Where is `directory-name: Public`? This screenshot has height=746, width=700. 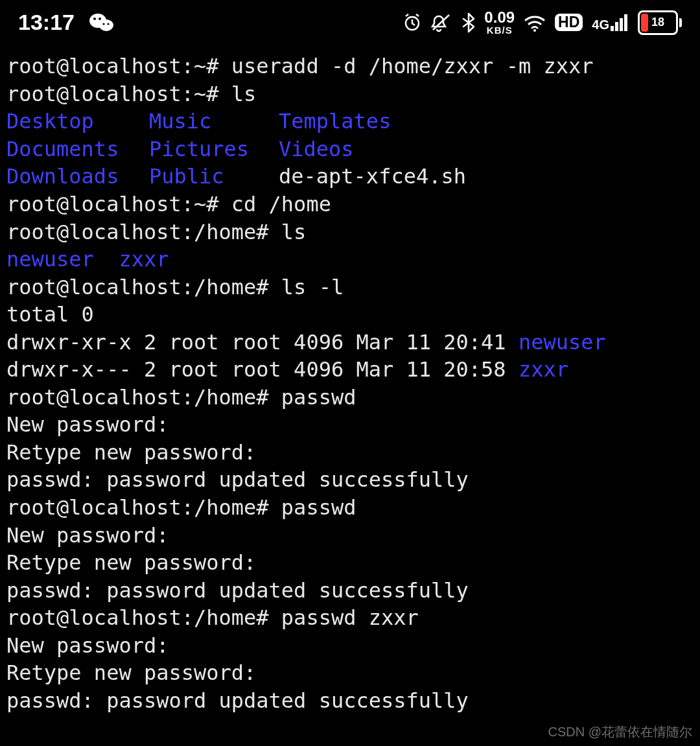
directory-name: Public is located at coordinates (214, 176).